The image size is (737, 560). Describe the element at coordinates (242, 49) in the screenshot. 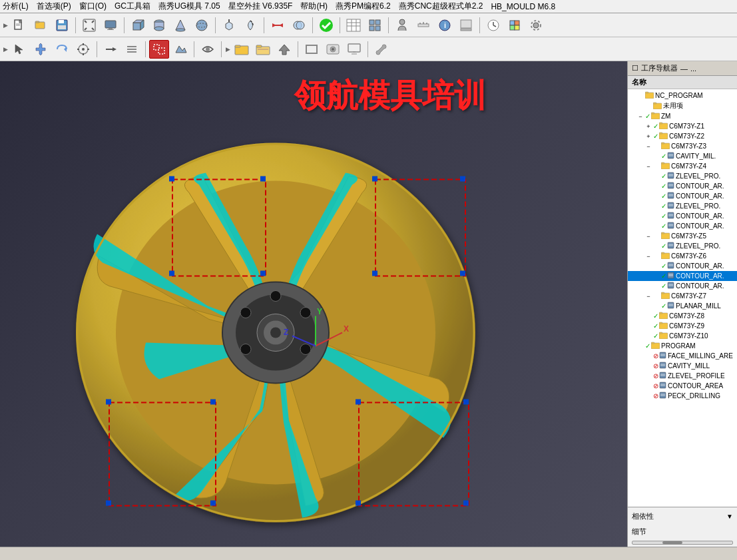

I see `toolbar-btn-folder2` at that location.